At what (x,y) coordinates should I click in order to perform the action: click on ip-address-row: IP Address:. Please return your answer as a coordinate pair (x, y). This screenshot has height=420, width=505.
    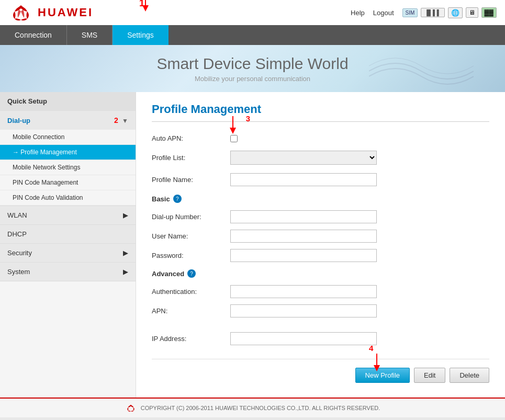
    Looking at the image, I should click on (320, 339).